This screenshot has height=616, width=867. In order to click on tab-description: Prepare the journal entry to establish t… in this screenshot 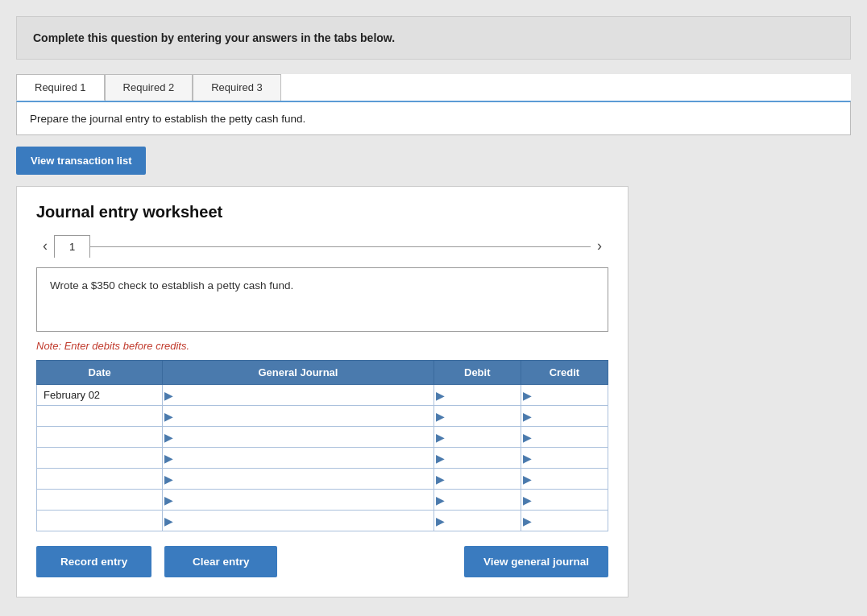, I will do `click(168, 119)`.